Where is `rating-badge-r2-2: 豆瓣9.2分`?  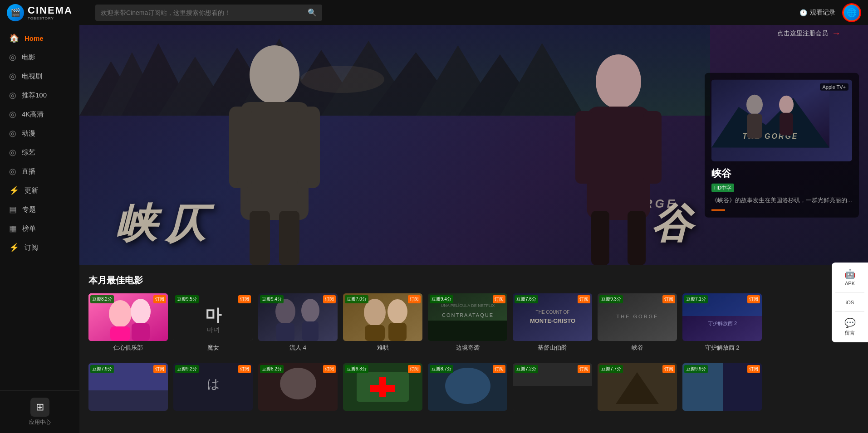 rating-badge-r2-2: 豆瓣9.2分 is located at coordinates (187, 369).